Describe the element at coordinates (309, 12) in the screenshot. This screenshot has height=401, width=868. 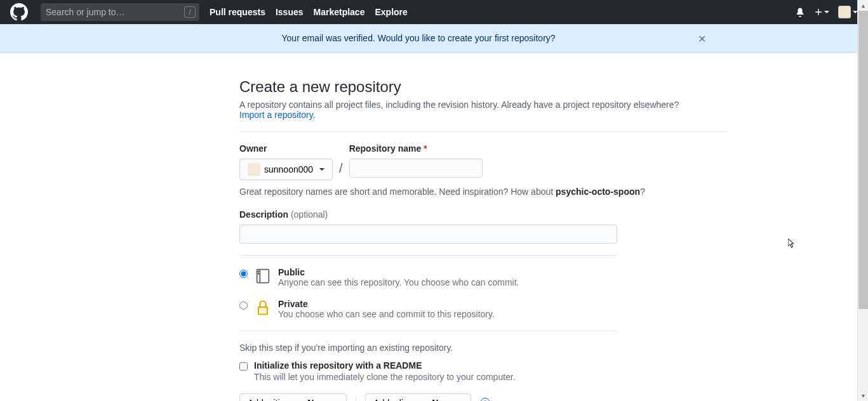
I see `primary-nav: Pull requests Issues Marketplace Explore` at that location.